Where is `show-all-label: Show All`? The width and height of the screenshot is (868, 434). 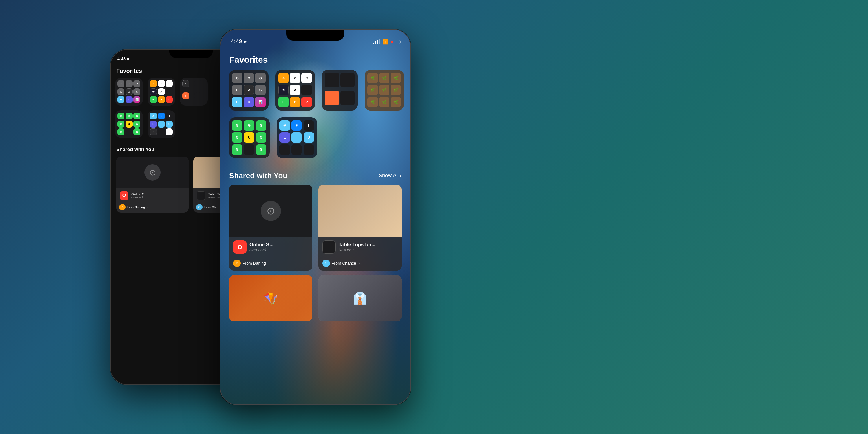
show-all-label: Show All is located at coordinates (389, 176).